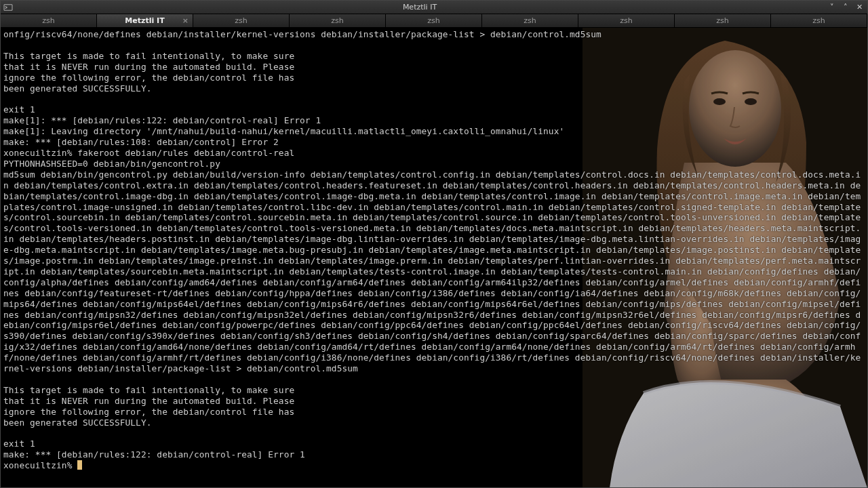 This screenshot has height=488, width=868. Describe the element at coordinates (49, 20) in the screenshot. I see `tab-0: zsh` at that location.